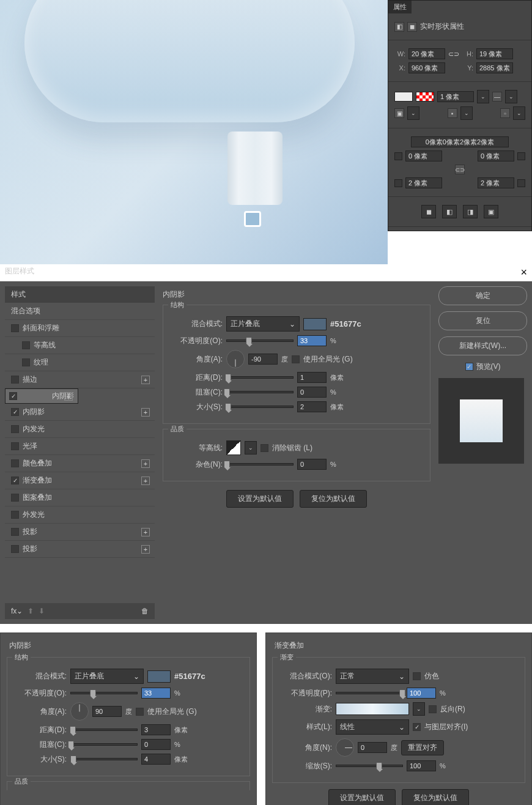  I want to click on style-item-0: 斜面和浮雕, so click(79, 328).